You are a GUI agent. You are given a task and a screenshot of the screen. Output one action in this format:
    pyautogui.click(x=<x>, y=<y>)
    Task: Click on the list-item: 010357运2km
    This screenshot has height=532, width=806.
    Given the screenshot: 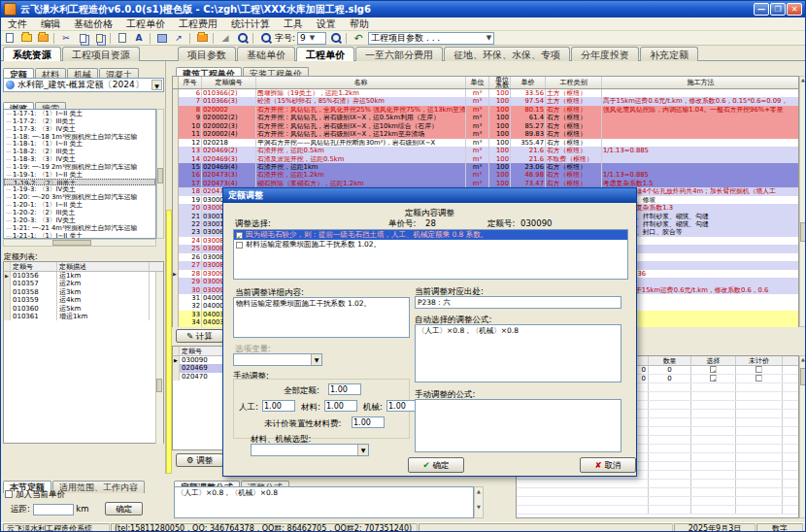 What is the action you would take?
    pyautogui.click(x=84, y=283)
    